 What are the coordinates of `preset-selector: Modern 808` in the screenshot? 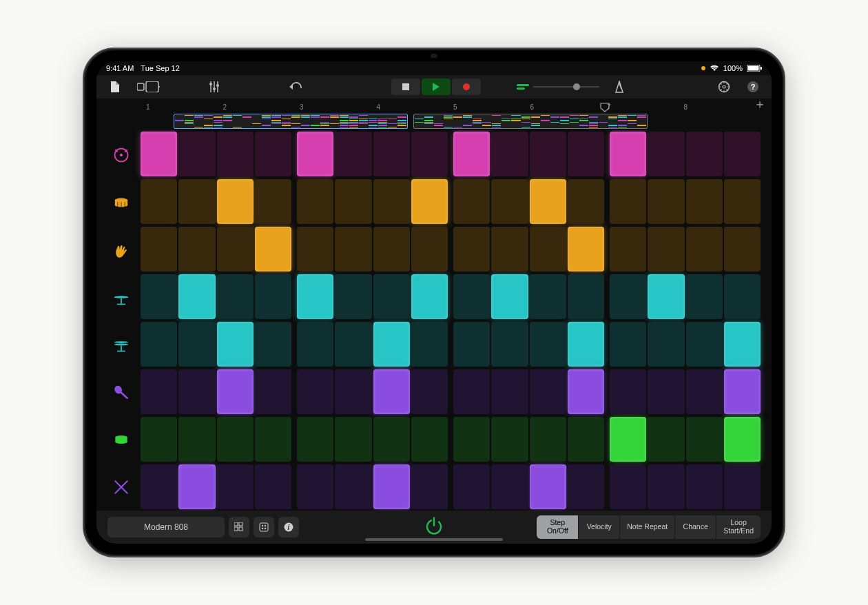 It's located at (166, 527).